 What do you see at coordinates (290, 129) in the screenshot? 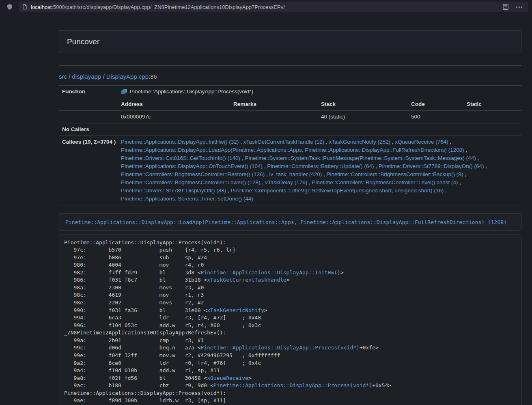
I see `no-callers-row: No Callers` at bounding box center [290, 129].